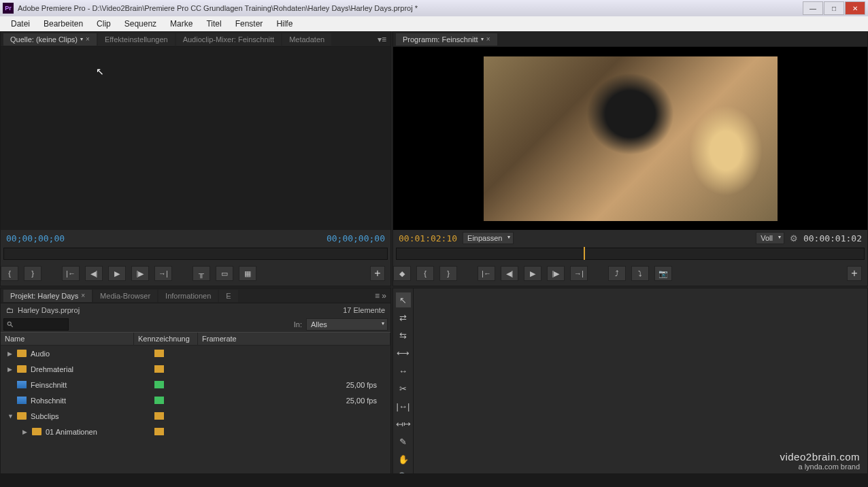 The image size is (868, 487). I want to click on slip-tool: |↔|, so click(403, 406).